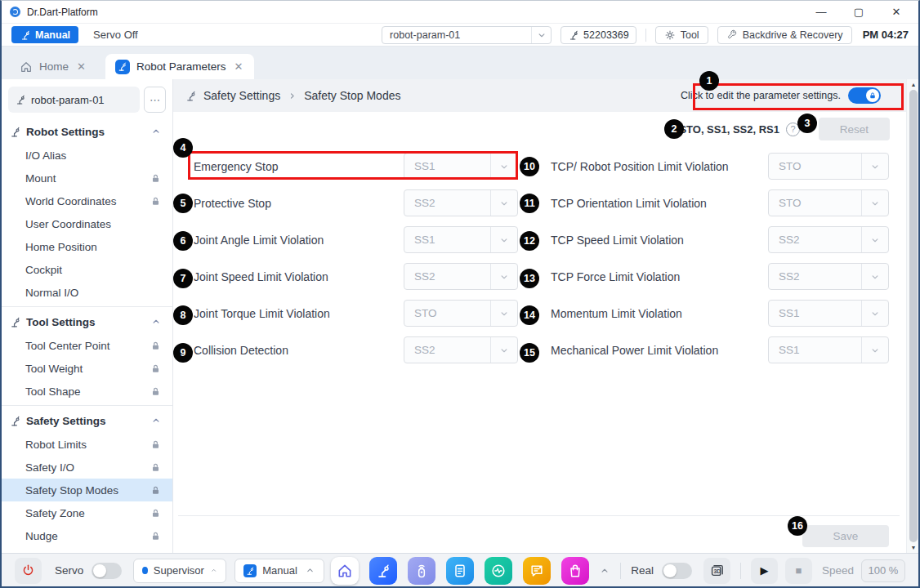 The image size is (920, 588). What do you see at coordinates (913, 85) in the screenshot?
I see `scroll-up-icon: ▲` at bounding box center [913, 85].